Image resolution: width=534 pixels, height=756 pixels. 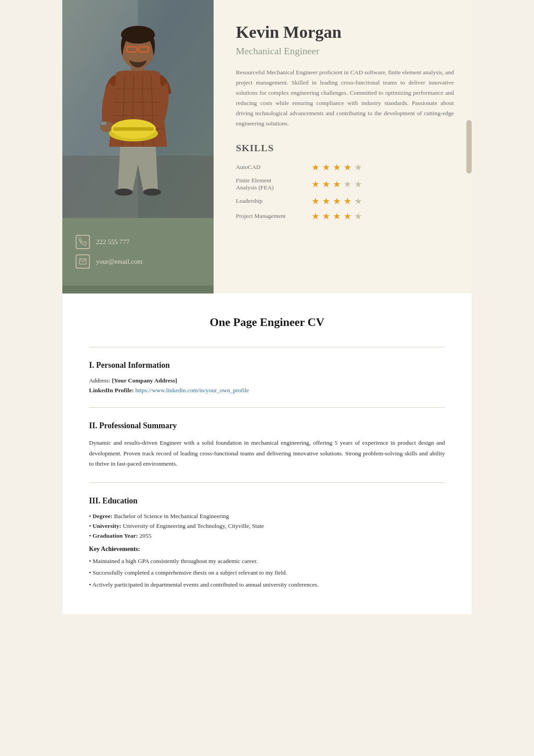 What do you see at coordinates (345, 98) in the screenshot?
I see `candidate-summary: Resourceful Mechanical Engineer proficie…` at bounding box center [345, 98].